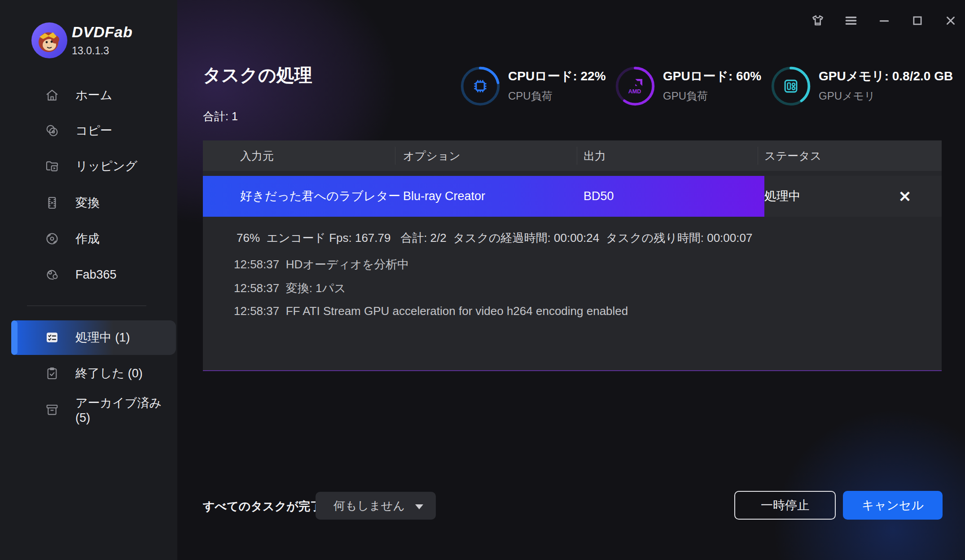 This screenshot has height=560, width=965. What do you see at coordinates (89, 275) in the screenshot?
I see `sidebar-item-fab365: Fab365` at bounding box center [89, 275].